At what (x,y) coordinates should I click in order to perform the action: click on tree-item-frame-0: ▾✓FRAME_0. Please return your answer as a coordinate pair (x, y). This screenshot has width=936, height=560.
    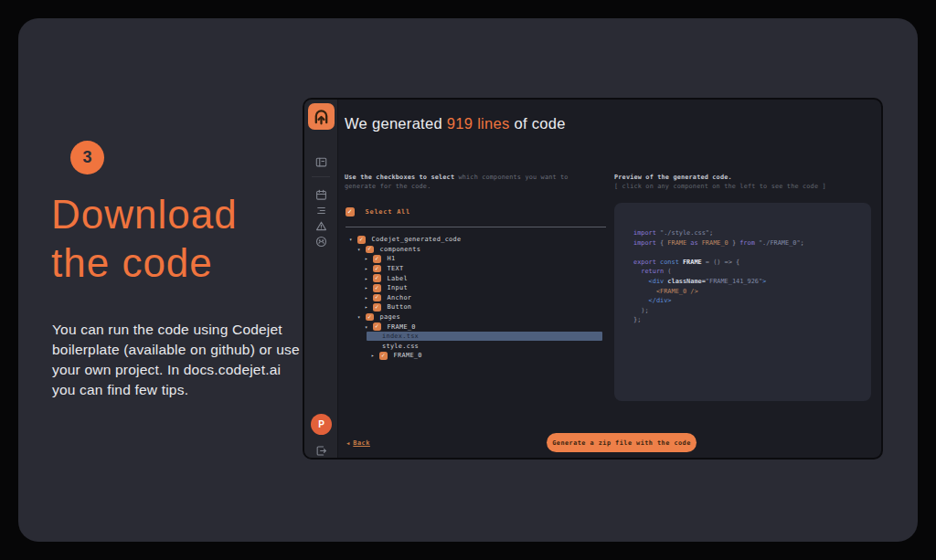
    Looking at the image, I should click on (475, 327).